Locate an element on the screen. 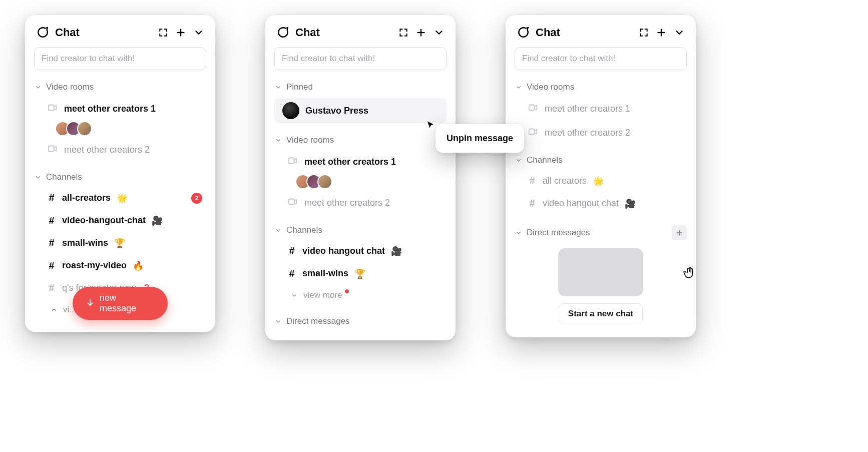 Image resolution: width=868 pixels, height=452 pixels. channel-label: all creators is located at coordinates (565, 181).